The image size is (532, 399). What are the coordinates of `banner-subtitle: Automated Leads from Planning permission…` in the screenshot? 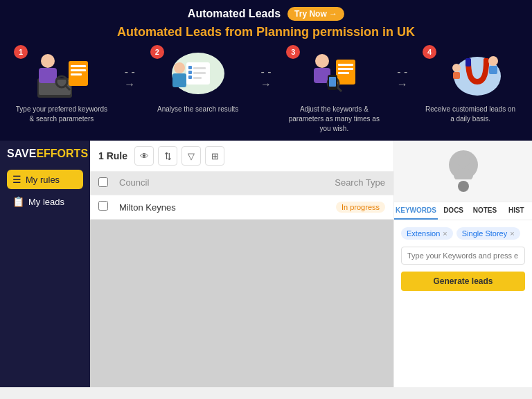 It's located at (266, 32).